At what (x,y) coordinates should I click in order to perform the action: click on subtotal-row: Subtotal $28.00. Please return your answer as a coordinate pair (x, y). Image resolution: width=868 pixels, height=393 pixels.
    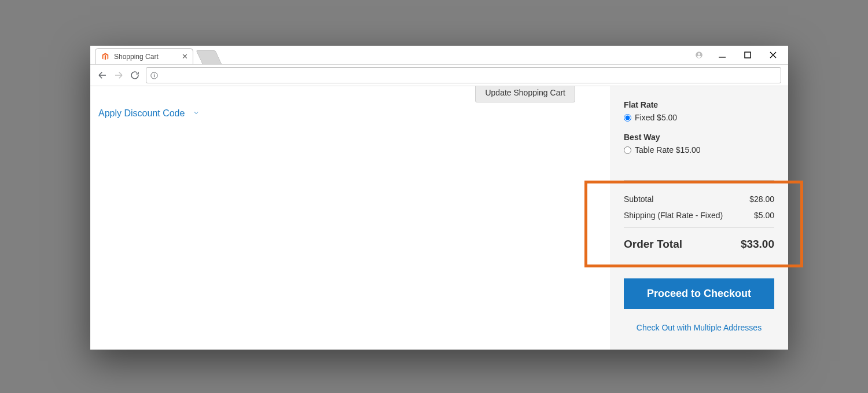
    Looking at the image, I should click on (699, 199).